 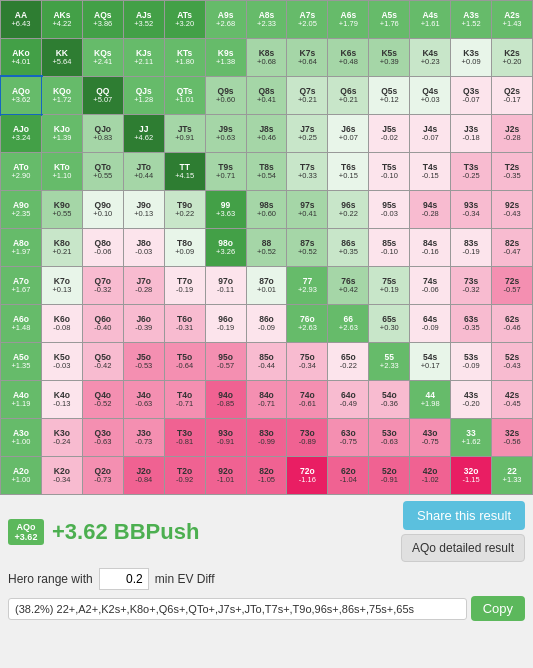 What do you see at coordinates (307, 96) in the screenshot?
I see `grid-cell-q7s: Q7s+0.21` at bounding box center [307, 96].